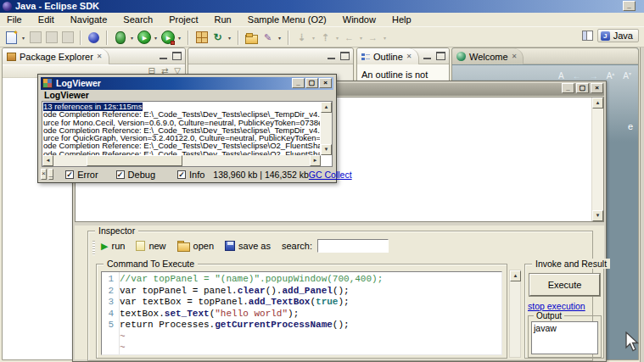  I want to click on run-script-button: run, so click(118, 246).